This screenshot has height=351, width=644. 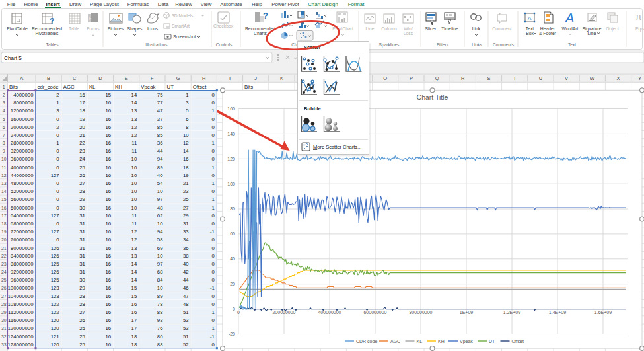 I want to click on svg-text: 20, so click(x=82, y=127).